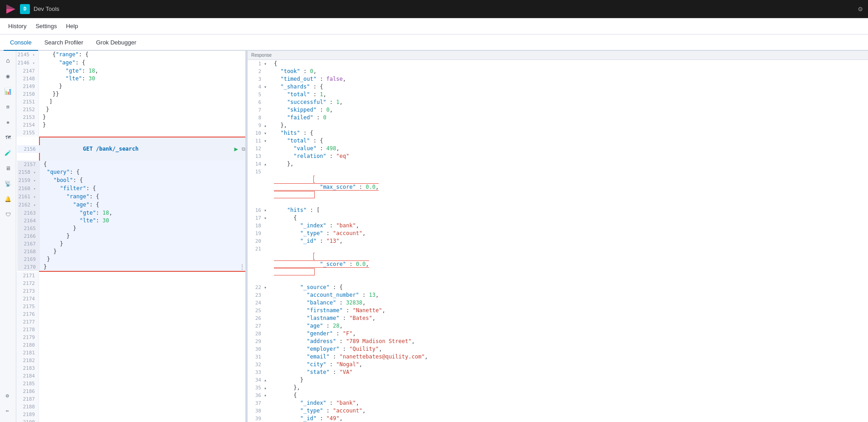  Describe the element at coordinates (236, 149) in the screenshot. I see `run-query-button: ▶` at that location.